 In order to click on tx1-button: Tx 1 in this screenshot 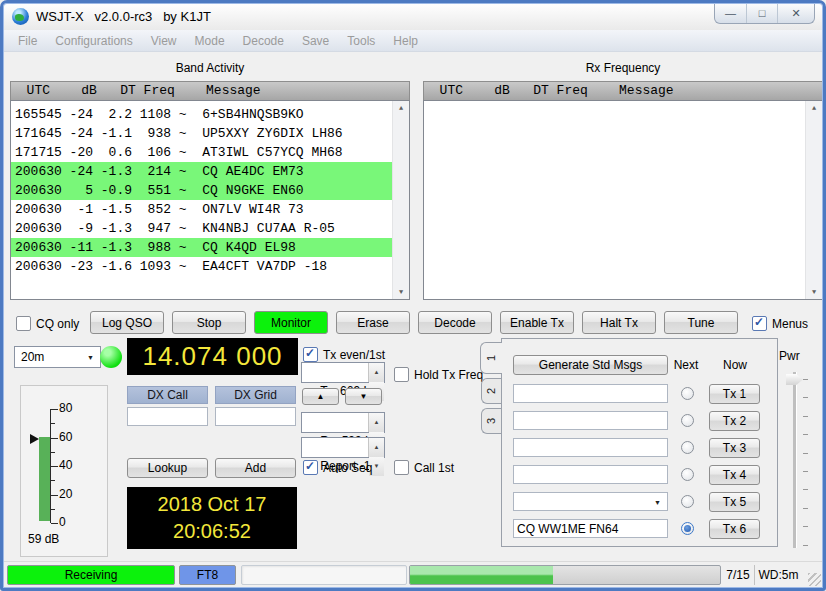, I will do `click(734, 394)`.